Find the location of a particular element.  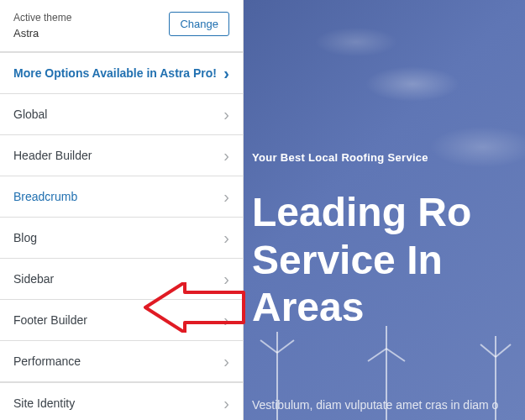

menu-breadcrumb: Breadcrumb › is located at coordinates (121, 197).